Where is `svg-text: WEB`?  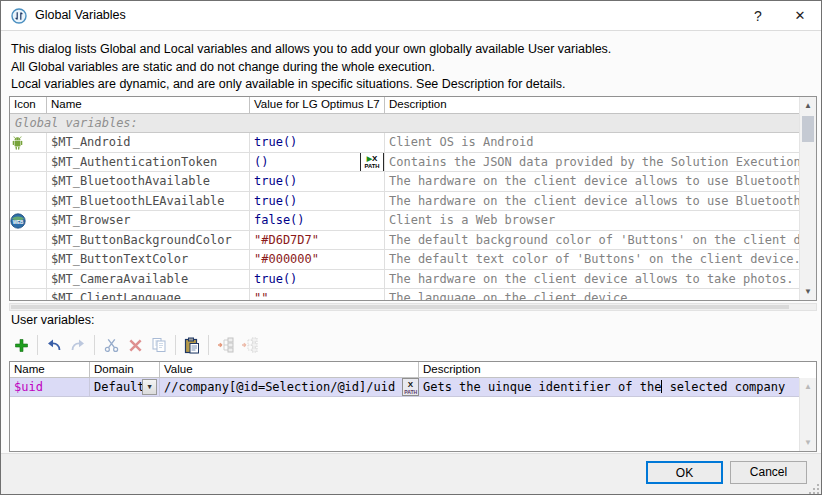
svg-text: WEB is located at coordinates (18, 222).